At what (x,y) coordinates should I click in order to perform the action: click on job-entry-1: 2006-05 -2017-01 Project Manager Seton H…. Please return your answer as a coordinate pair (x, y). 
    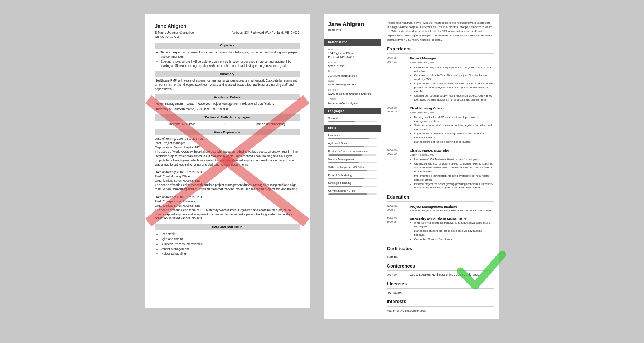
    Looking at the image, I should click on (440, 79).